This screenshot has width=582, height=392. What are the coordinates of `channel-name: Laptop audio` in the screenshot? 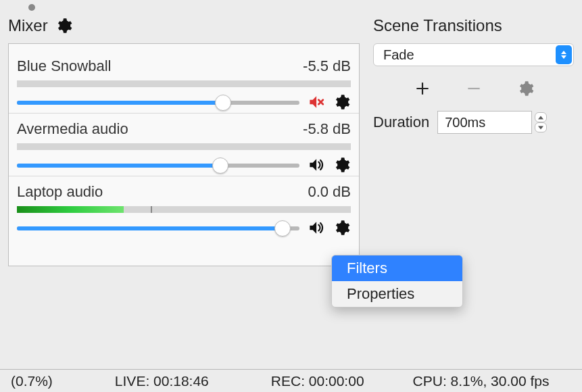 It's located at (59, 192).